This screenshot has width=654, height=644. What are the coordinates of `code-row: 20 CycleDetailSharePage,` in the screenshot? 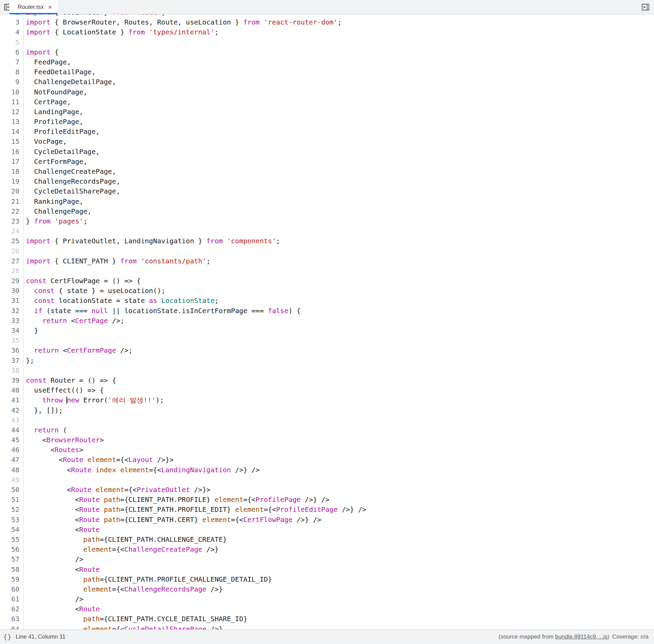 It's located at (327, 191).